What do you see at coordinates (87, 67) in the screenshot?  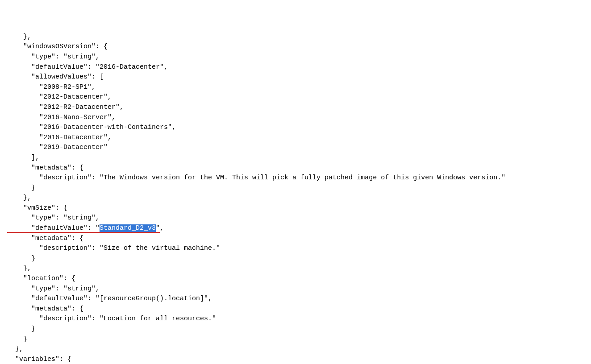 I see `code-line: "defaultValue": "2016-Datacenter",` at bounding box center [87, 67].